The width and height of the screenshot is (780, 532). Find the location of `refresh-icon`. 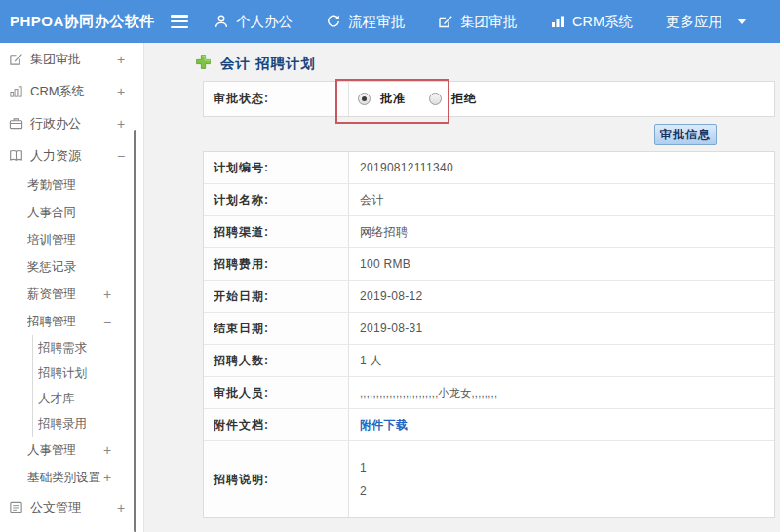

refresh-icon is located at coordinates (333, 21).